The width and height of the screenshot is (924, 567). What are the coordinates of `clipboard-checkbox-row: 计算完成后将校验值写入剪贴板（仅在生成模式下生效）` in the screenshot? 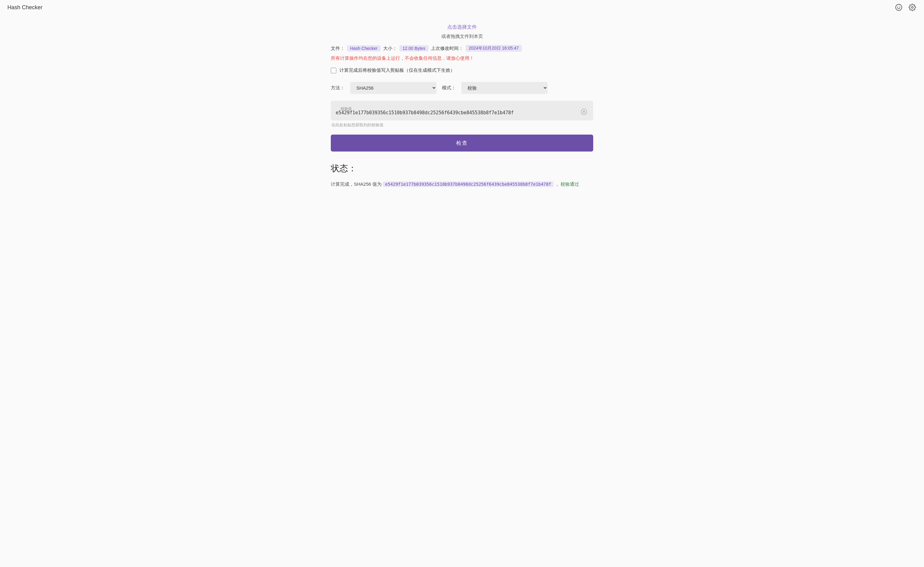 It's located at (462, 70).